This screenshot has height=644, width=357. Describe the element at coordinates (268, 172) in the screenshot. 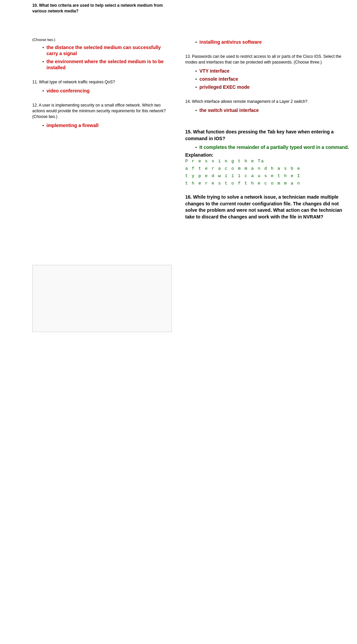

I see `explanation-text: P r e s s i n g t h e Ta a f t e r a c o…` at that location.